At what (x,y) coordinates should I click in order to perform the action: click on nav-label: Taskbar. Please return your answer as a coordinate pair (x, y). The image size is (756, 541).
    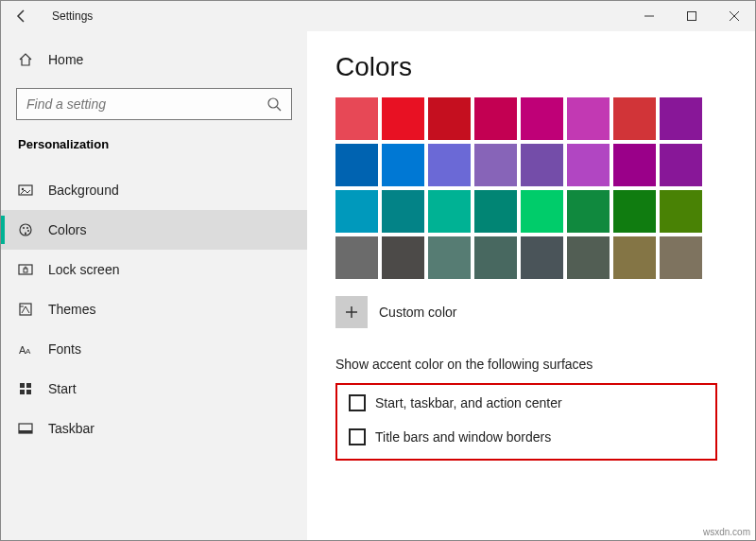
    Looking at the image, I should click on (72, 428).